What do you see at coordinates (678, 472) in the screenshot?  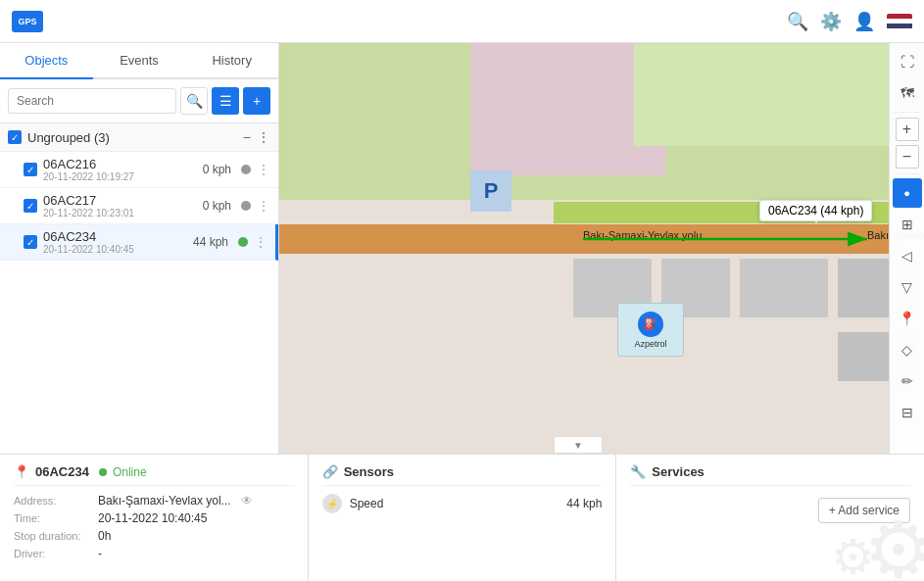 I see `services-title: Services` at bounding box center [678, 472].